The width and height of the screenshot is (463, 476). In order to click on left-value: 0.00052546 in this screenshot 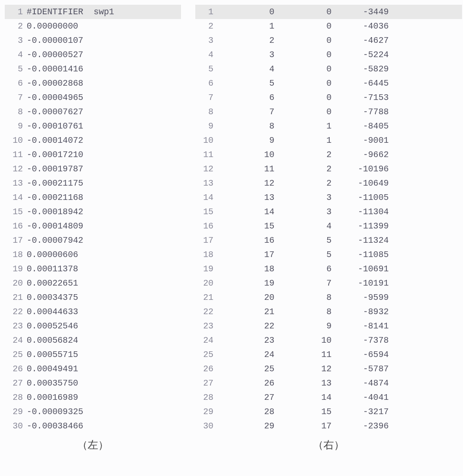, I will do `click(104, 326)`.